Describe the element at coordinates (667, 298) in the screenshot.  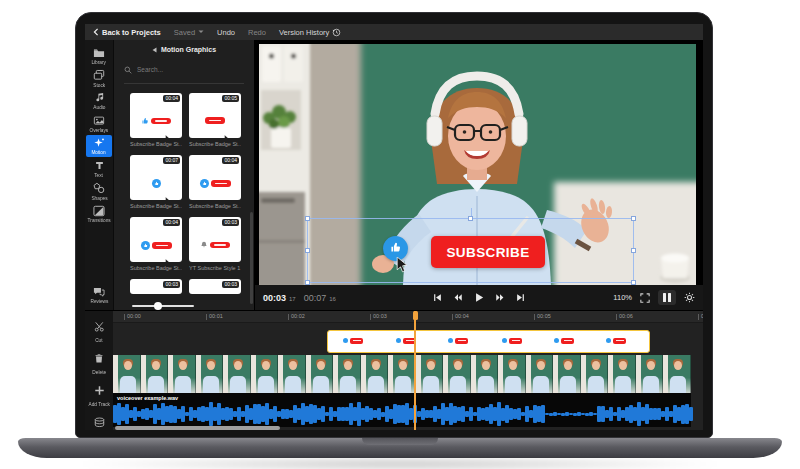
I see `panel-toggle-button` at that location.